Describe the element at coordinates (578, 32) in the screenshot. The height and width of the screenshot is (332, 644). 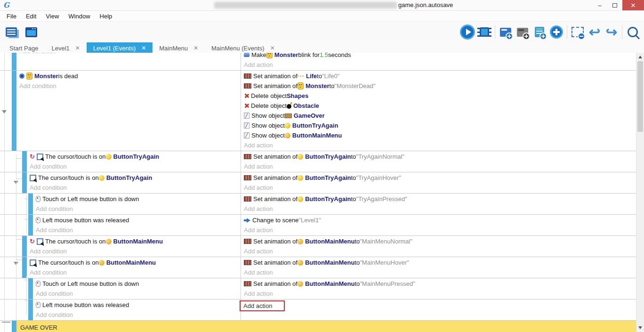
I see `delete-selection-button` at that location.